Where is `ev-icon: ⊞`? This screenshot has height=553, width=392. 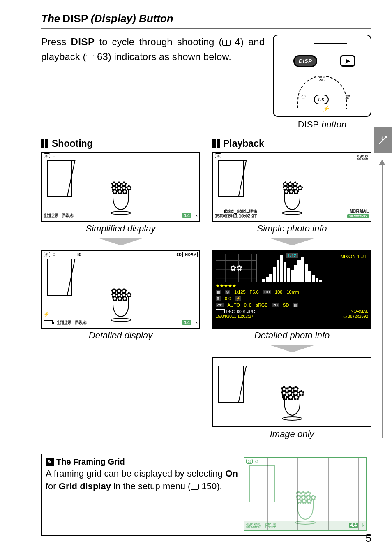
ev-icon: ⊞ is located at coordinates (218, 298).